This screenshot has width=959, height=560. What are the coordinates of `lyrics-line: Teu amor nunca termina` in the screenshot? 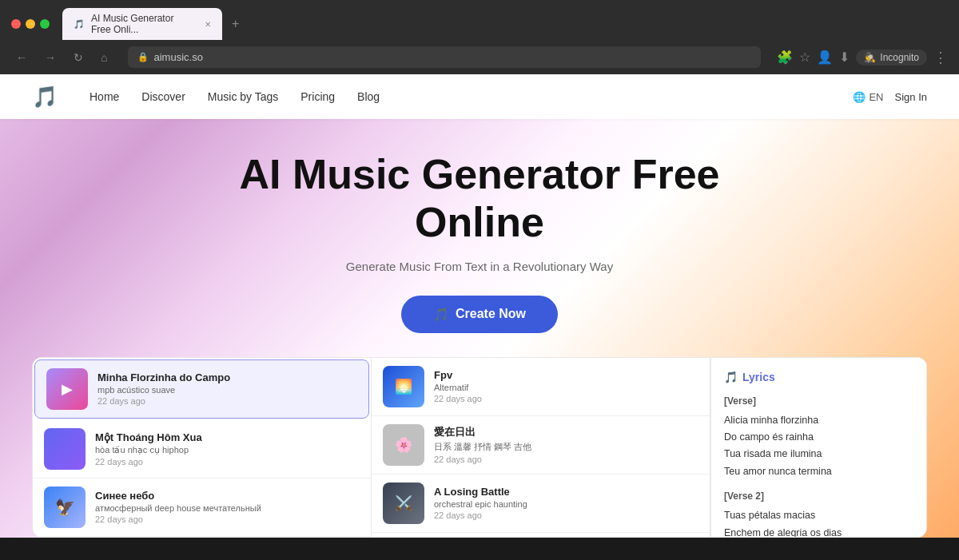 It's located at (818, 471).